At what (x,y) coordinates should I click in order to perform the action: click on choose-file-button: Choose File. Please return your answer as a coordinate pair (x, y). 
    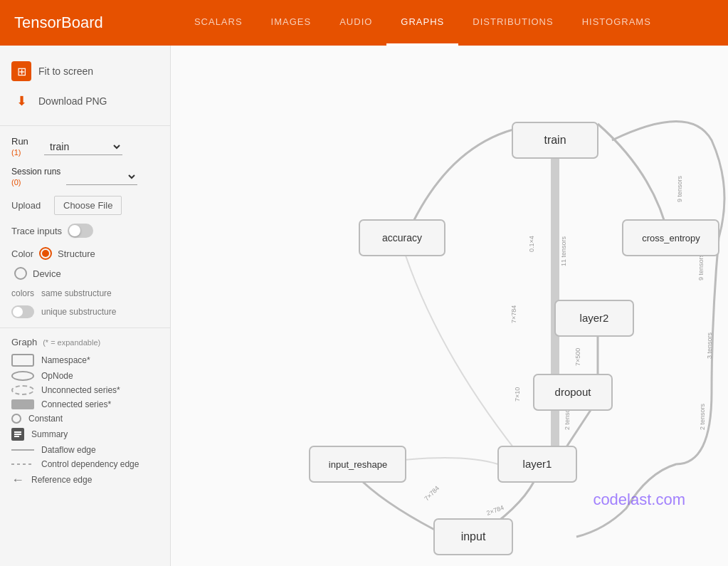
    Looking at the image, I should click on (88, 205).